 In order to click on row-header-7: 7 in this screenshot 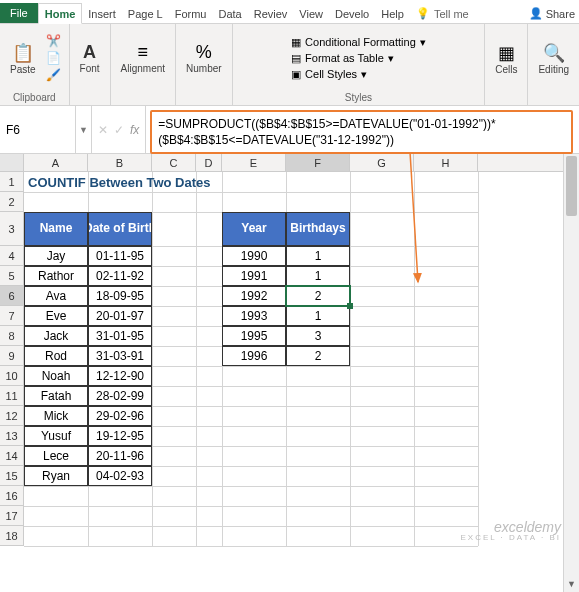, I will do `click(12, 316)`.